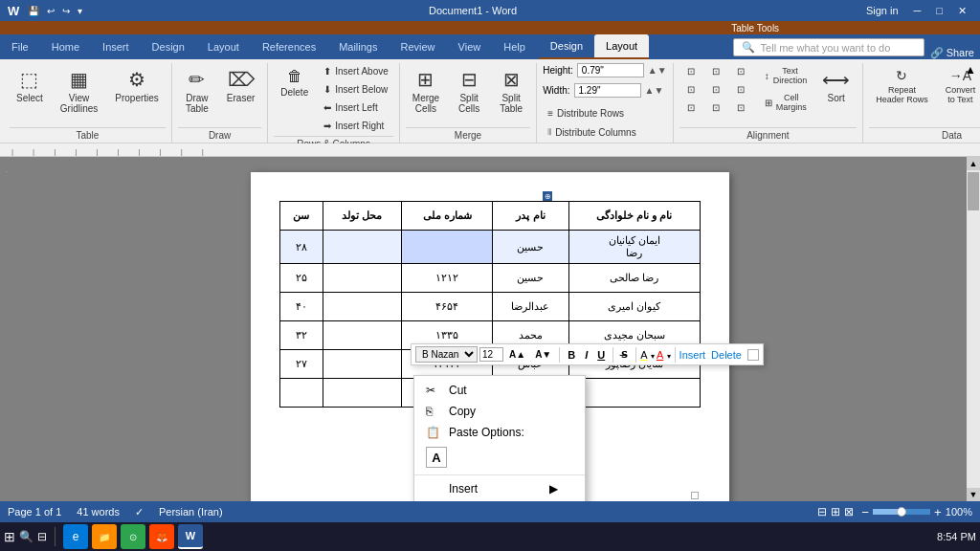 This screenshot has height=551, width=980. I want to click on cell-age-3: ۴۰, so click(302, 307).